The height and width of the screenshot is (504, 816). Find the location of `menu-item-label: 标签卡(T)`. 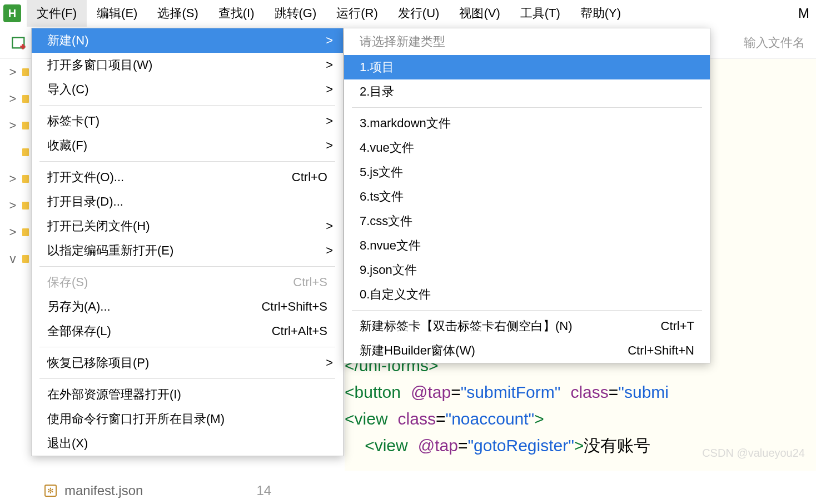

menu-item-label: 标签卡(T) is located at coordinates (187, 121).